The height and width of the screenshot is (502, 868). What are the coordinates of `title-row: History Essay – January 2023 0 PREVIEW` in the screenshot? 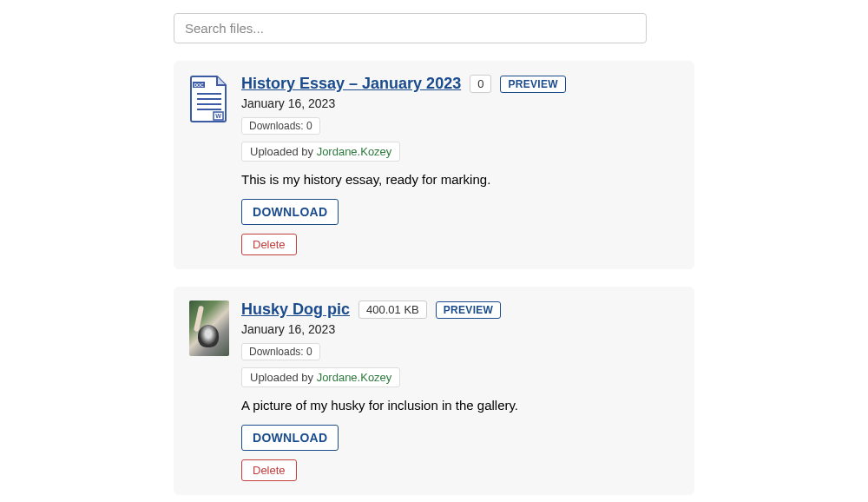 It's located at (460, 83).